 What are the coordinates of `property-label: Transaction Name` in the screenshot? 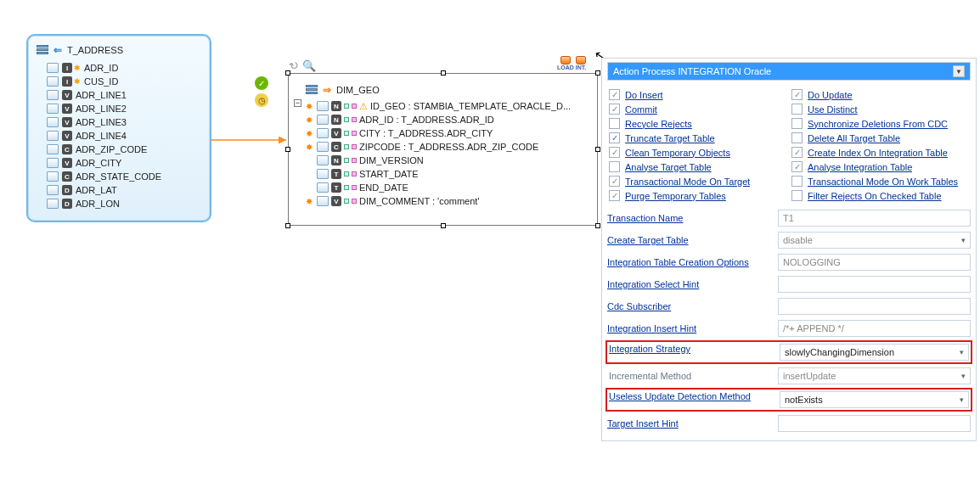 It's located at (690, 218).